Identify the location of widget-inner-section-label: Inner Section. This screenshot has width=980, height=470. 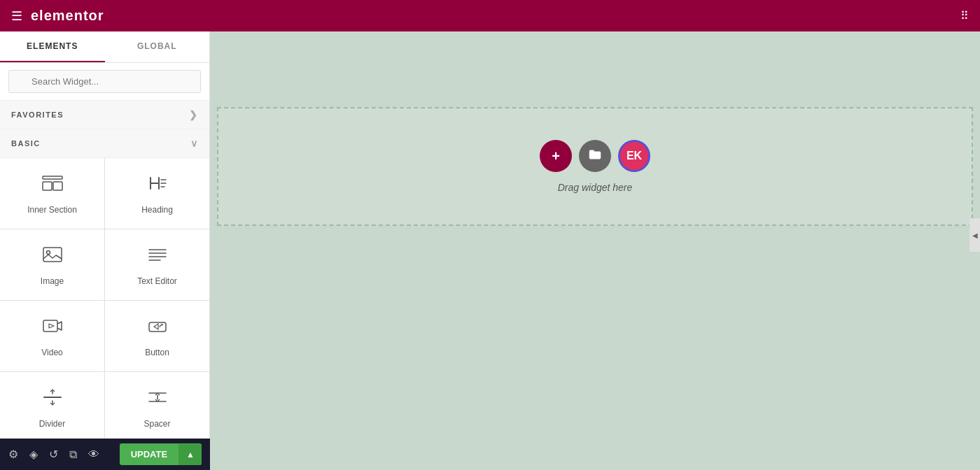
(52, 210).